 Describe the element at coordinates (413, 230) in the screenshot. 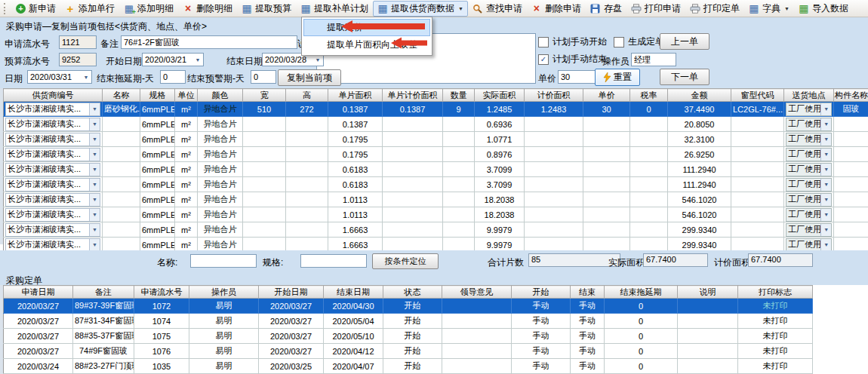

I see `cell-单片计价面积: 1.6663` at that location.